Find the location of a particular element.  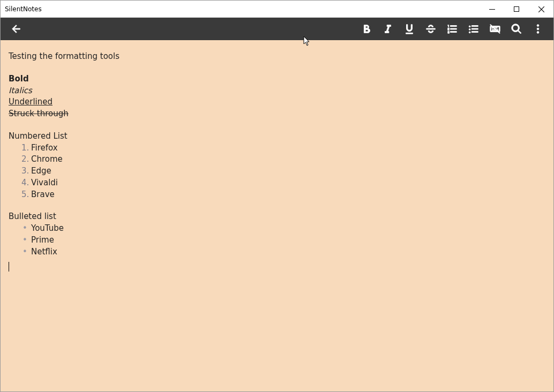

bold-sample: Bold is located at coordinates (277, 79).